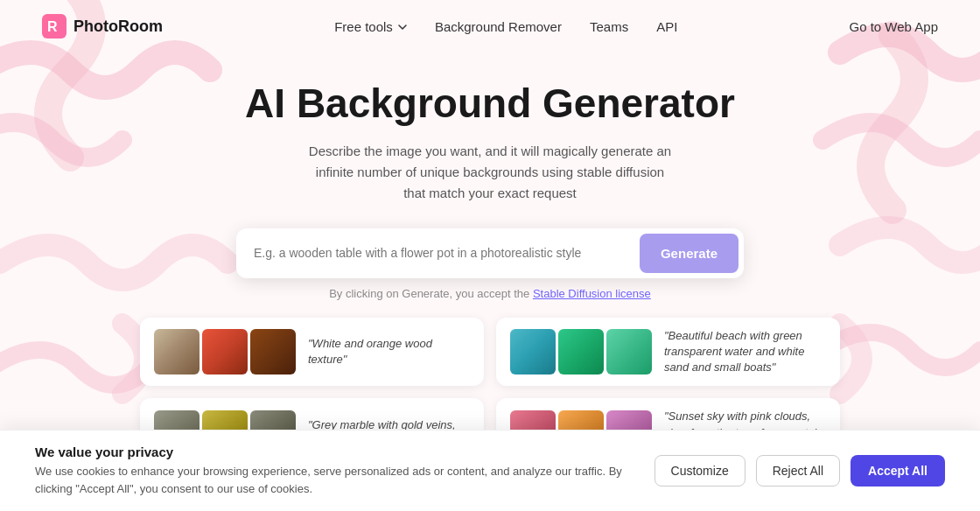  I want to click on card-beach: "Beautiful beach with green transparent …, so click(668, 352).